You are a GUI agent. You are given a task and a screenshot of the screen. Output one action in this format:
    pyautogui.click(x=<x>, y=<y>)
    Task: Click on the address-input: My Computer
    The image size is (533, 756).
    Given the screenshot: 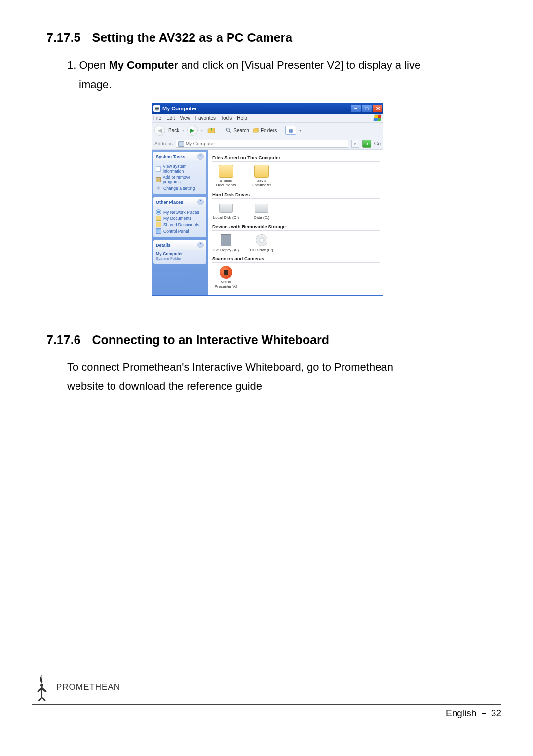 What is the action you would take?
    pyautogui.click(x=262, y=144)
    